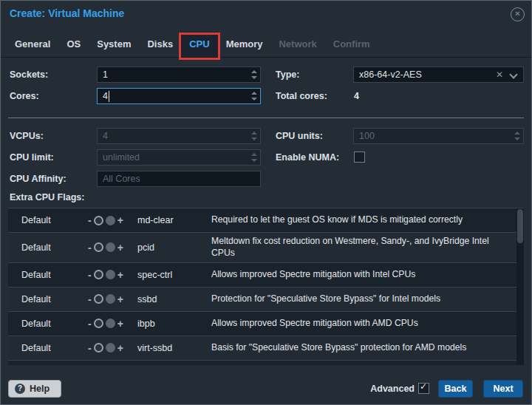  Describe the element at coordinates (47, 197) in the screenshot. I see `extra-cpu-flags-label: Extra CPU Flags:` at that location.